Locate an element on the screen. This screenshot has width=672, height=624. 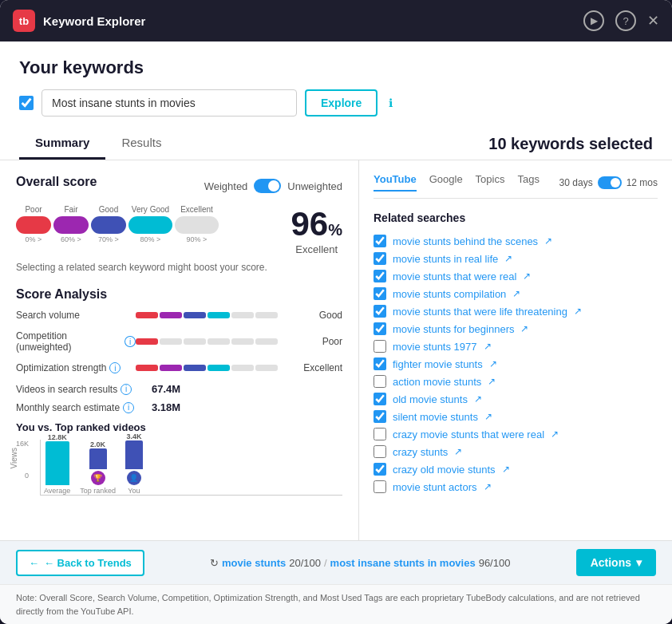
tab-topics: Topics is located at coordinates (490, 182).